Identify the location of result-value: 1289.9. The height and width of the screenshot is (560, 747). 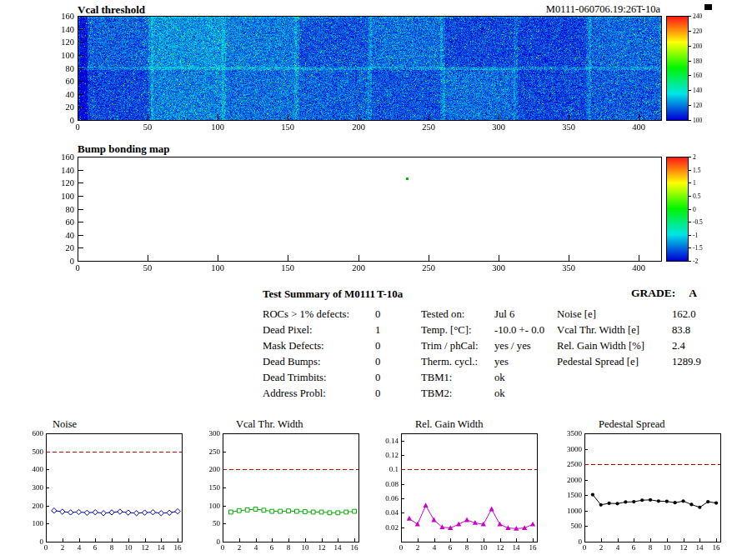
(687, 362).